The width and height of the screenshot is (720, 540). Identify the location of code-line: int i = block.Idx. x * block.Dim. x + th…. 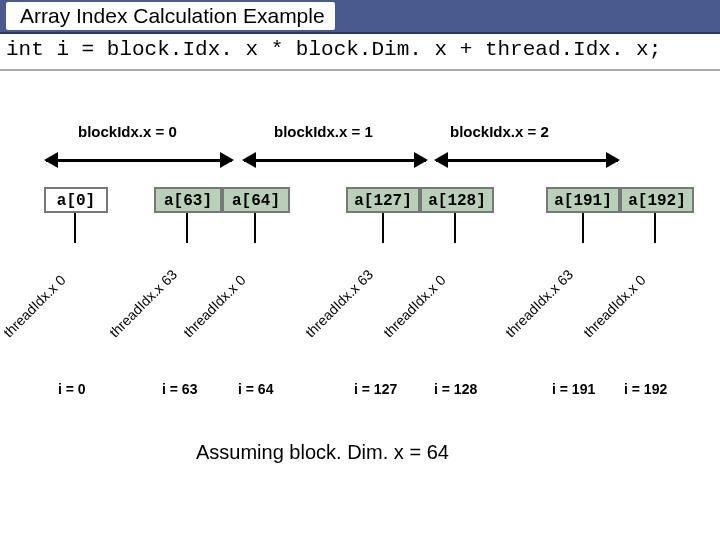
(360, 52).